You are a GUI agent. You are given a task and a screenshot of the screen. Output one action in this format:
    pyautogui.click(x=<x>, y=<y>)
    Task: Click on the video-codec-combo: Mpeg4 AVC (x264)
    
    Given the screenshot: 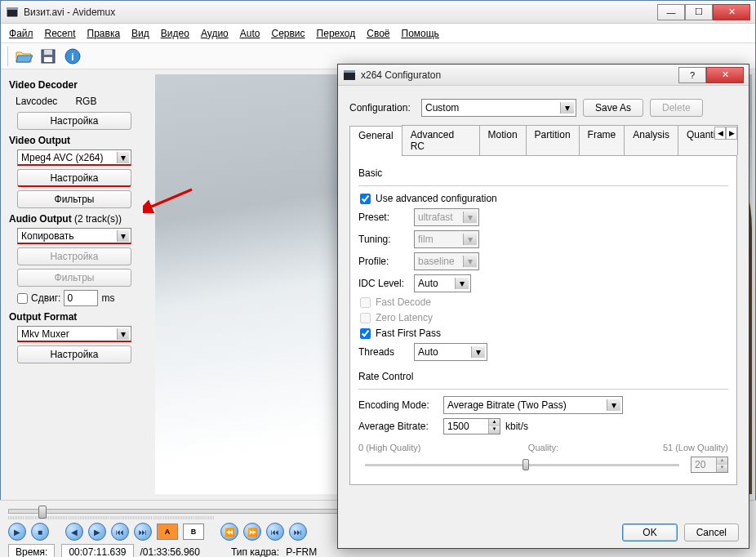 What is the action you would take?
    pyautogui.click(x=74, y=158)
    